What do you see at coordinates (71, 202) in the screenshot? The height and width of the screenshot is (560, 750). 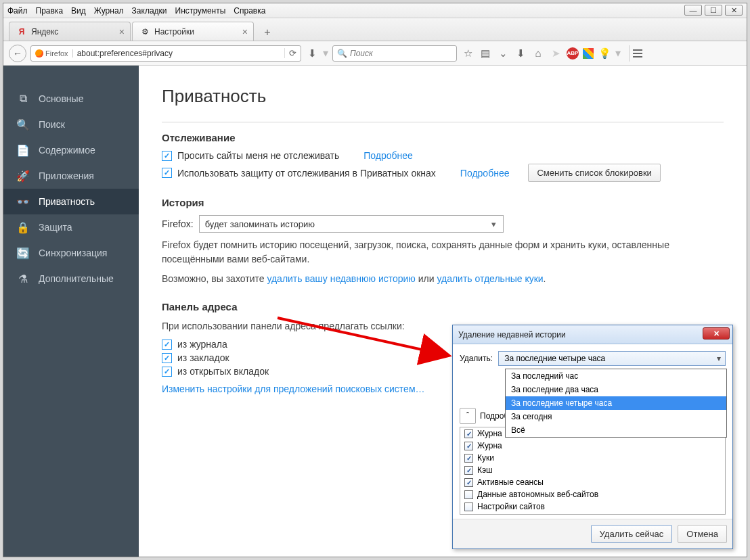 I see `sidebar-item-privacy: 👓Приватность` at bounding box center [71, 202].